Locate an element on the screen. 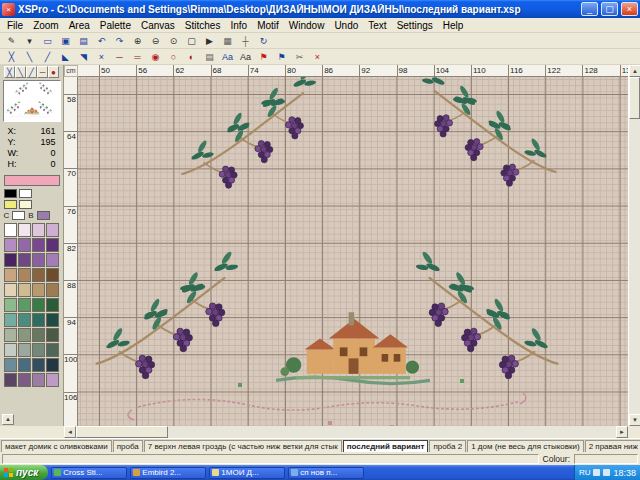 The width and height of the screenshot is (640, 480). half-stitch-fwd-icon: ╱ is located at coordinates (48, 57).